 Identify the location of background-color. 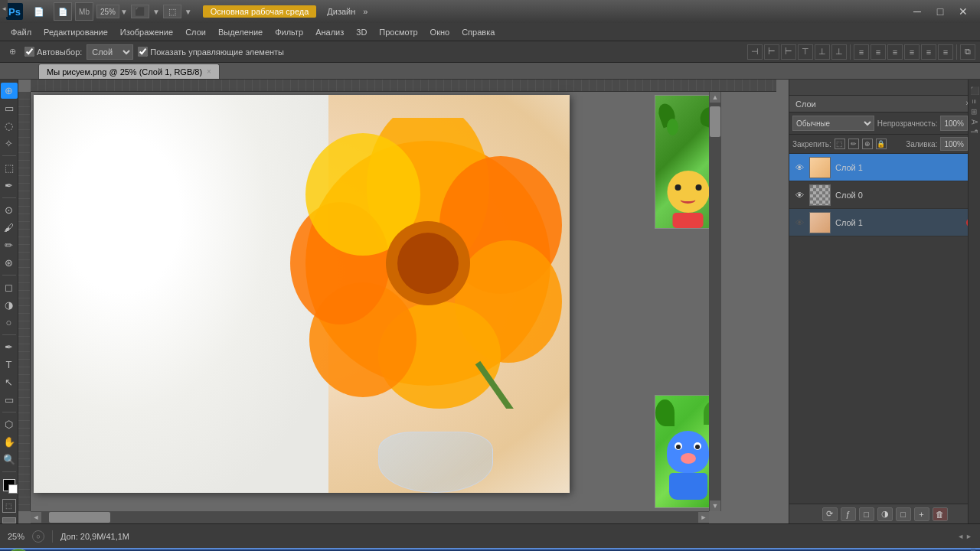
(13, 489).